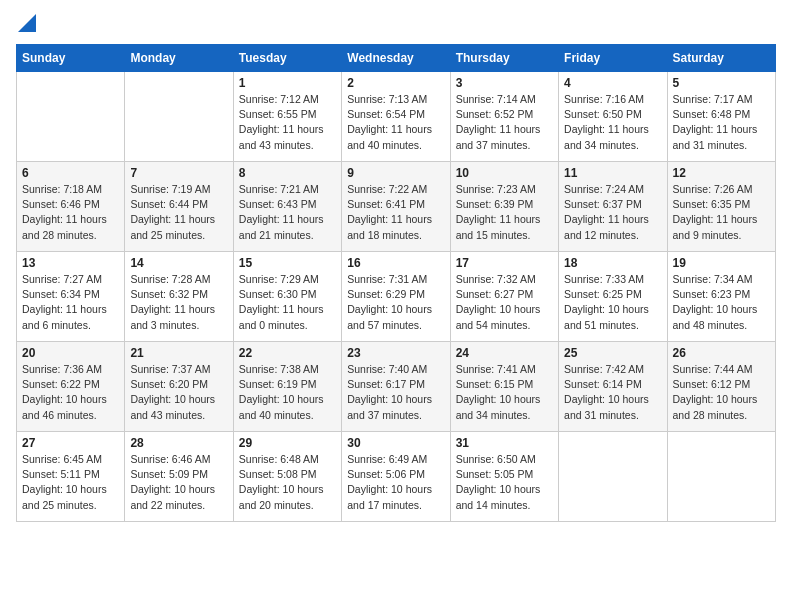  I want to click on cell-info: Sunrise: 7:19 AMSunset: 6:44 PMDaylight:…, so click(172, 212).